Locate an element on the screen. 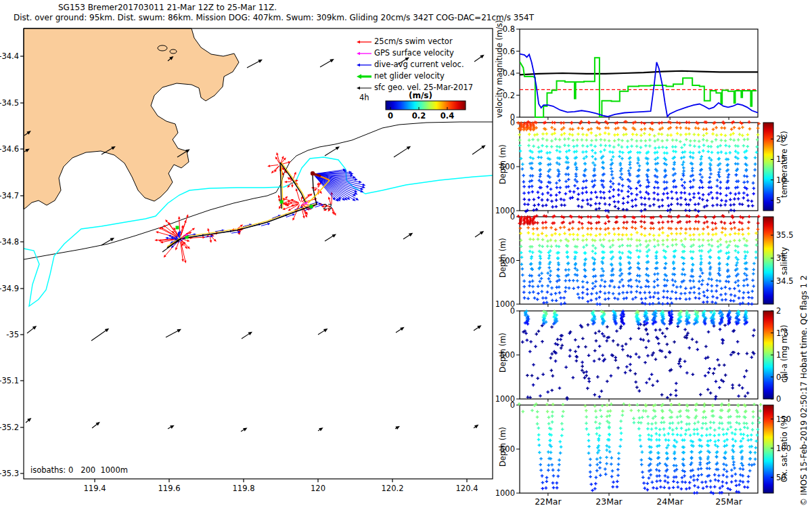 This screenshot has height=508, width=812. oxygen-scatter is located at coordinates (640, 448).